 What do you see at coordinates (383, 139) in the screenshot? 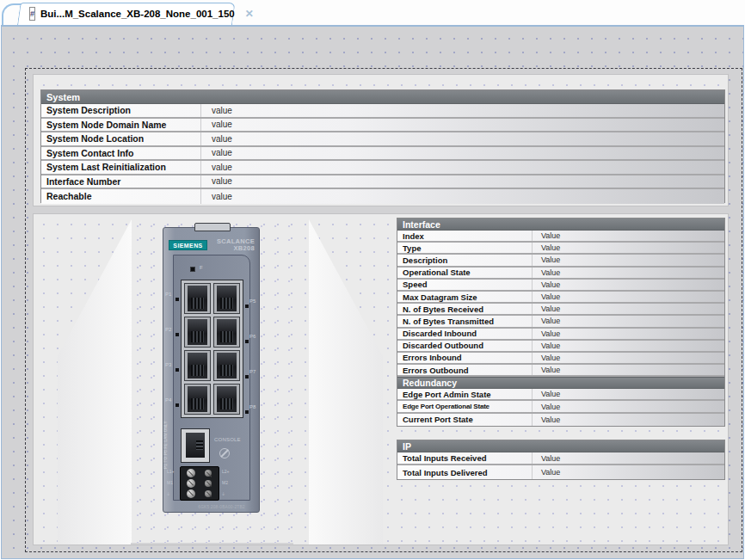
I see `table-row: System Node Location value` at bounding box center [383, 139].